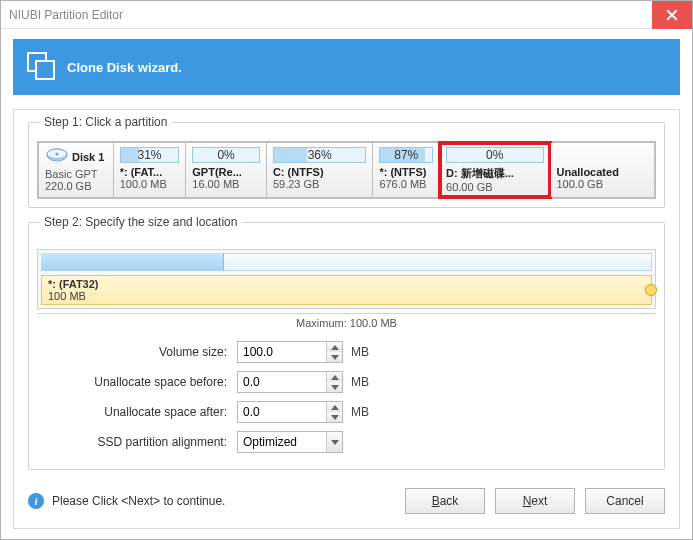 This screenshot has height=540, width=693. I want to click on disk-name: Disk 1, so click(88, 157).